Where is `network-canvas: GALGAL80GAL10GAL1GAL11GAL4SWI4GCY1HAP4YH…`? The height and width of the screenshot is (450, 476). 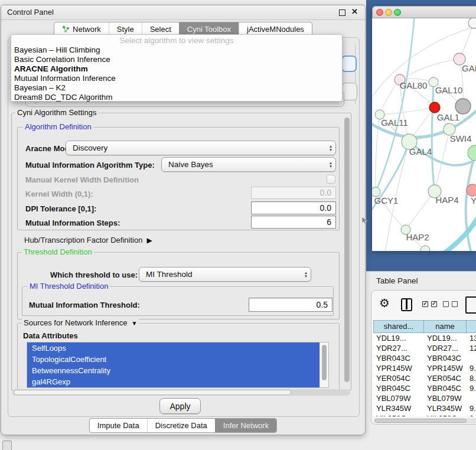 network-canvas: GALGAL80GAL10GAL1GAL11GAL4SWI4GCY1HAP4YH… is located at coordinates (424, 135).